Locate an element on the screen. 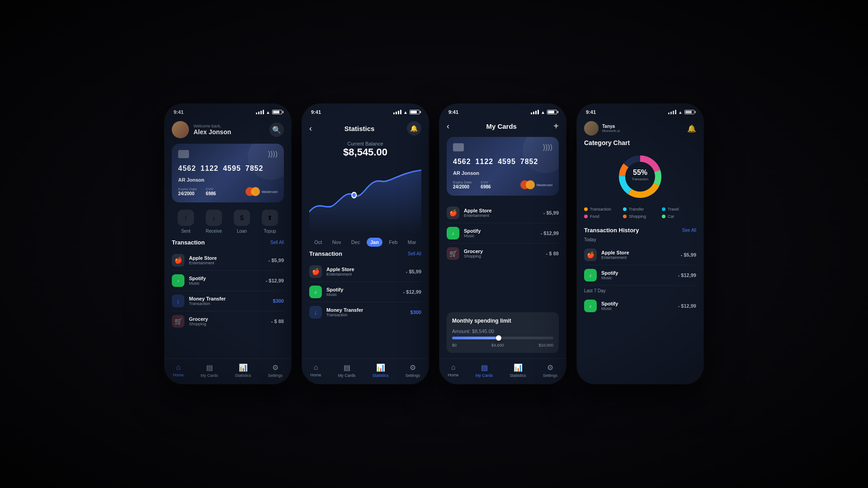  phone4-content: Tanya Murwork.ui 🔔 Category Chart is located at coordinates (640, 251).